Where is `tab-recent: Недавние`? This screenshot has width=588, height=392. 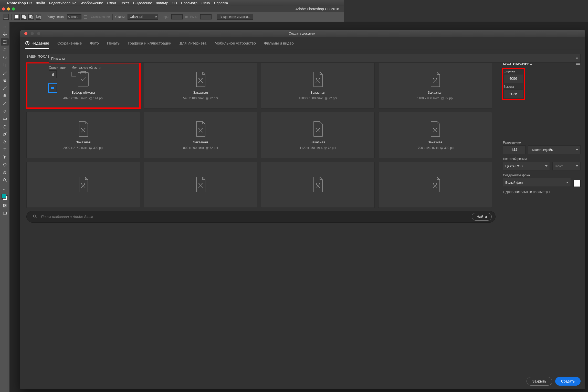 tab-recent: Недавние is located at coordinates (37, 43).